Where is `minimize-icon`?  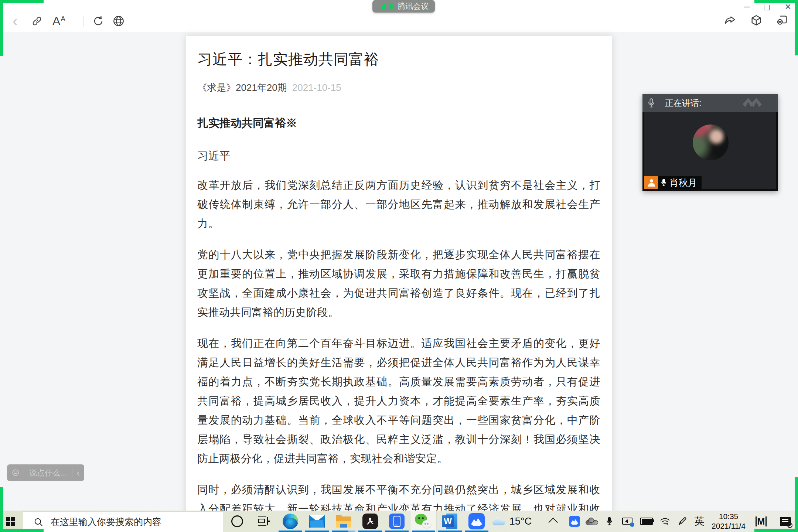
minimize-icon is located at coordinates (747, 7).